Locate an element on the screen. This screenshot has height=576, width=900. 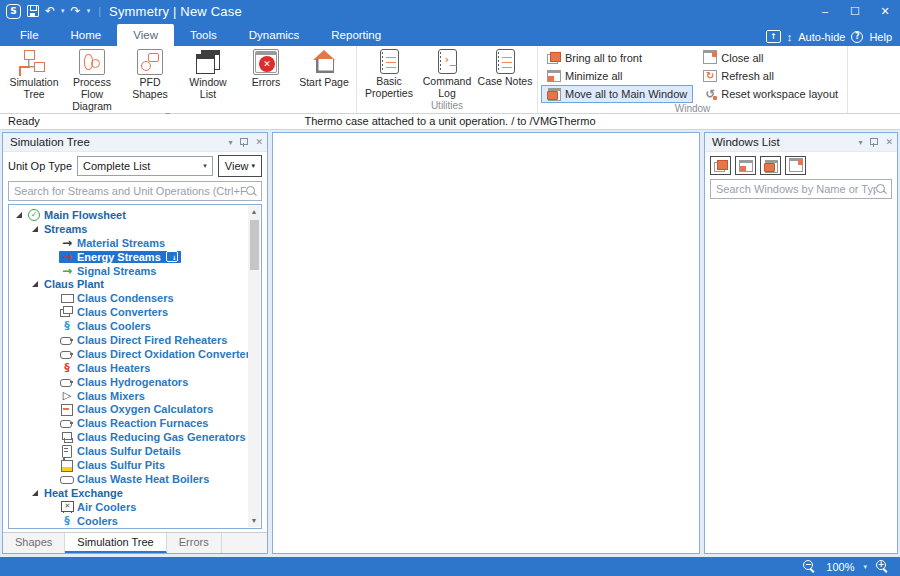
save-icon is located at coordinates (33, 11).